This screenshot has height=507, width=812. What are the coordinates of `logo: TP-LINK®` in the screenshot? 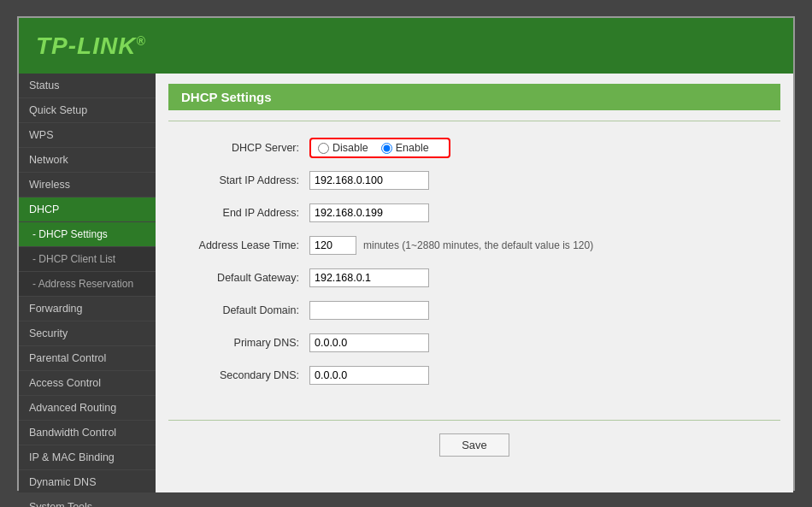 It's located at (91, 46).